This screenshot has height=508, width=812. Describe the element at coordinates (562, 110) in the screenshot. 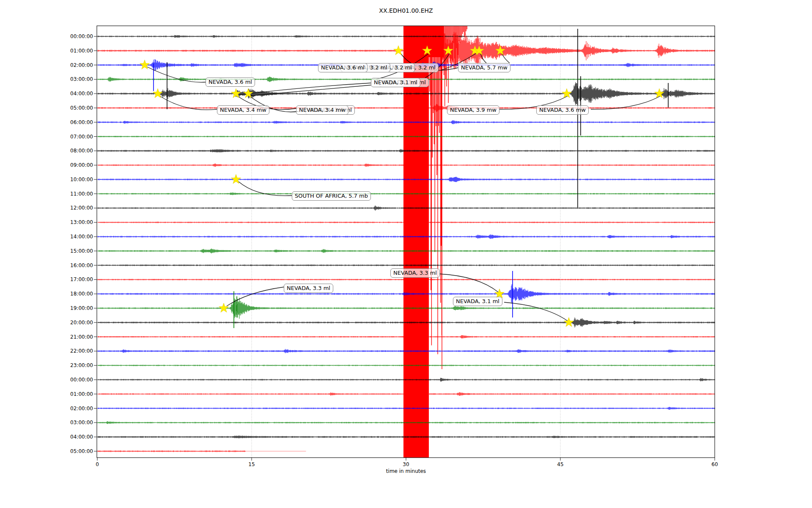

I see `event-label: NEVADA, 3.6 mw` at that location.